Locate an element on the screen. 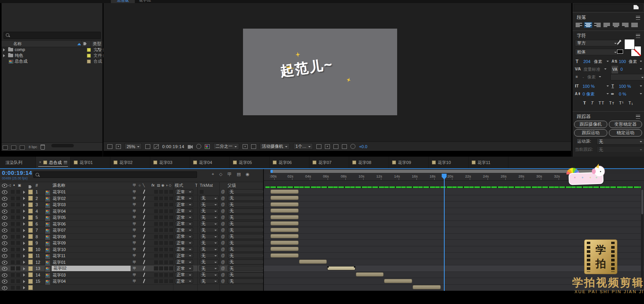 The width and height of the screenshot is (644, 304). timeline-search-input is located at coordinates (115, 175).